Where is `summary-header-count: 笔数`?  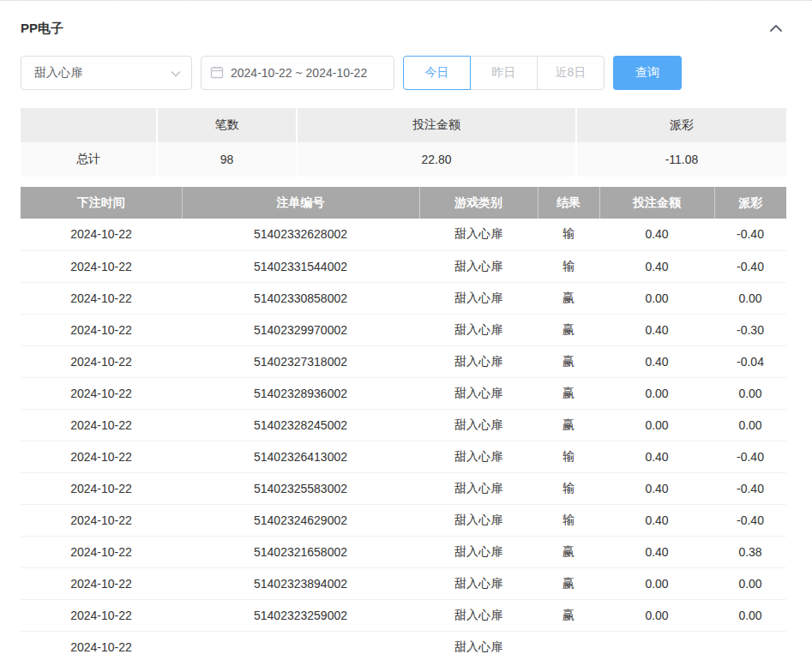
summary-header-count: 笔数 is located at coordinates (228, 125).